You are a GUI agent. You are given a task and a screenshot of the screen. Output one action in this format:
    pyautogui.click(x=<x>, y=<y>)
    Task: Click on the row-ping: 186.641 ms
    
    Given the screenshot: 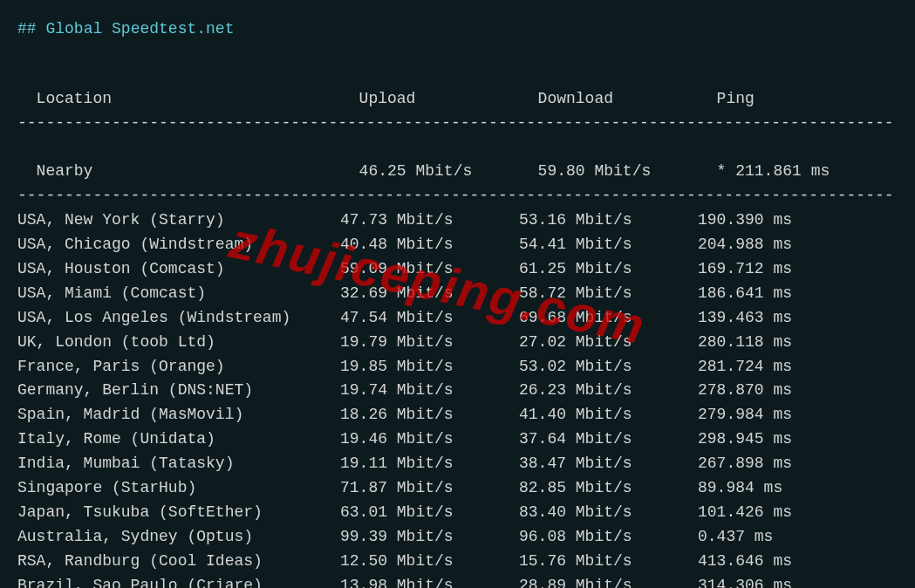 What is the action you would take?
    pyautogui.click(x=745, y=294)
    